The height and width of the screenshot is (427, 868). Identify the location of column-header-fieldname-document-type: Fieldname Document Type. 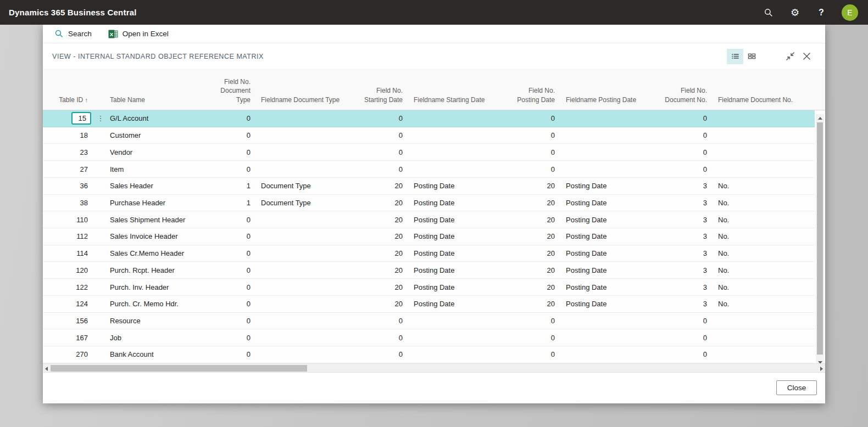
(305, 100).